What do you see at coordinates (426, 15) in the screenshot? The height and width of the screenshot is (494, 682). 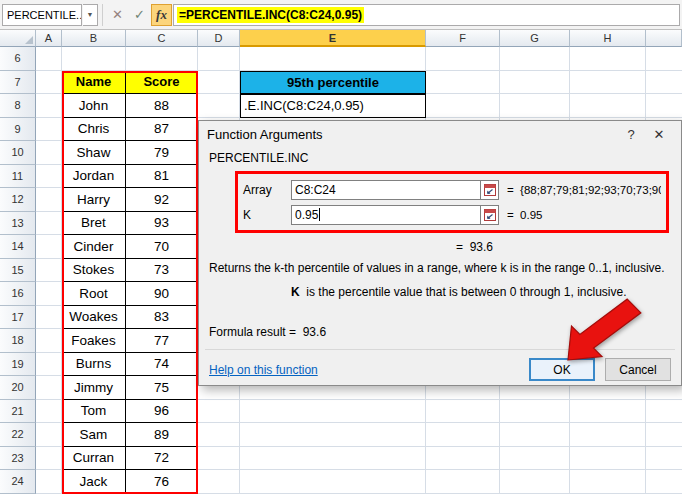 I see `formula-input: =PERCENTILE.INC(C8:C24,0.95)` at bounding box center [426, 15].